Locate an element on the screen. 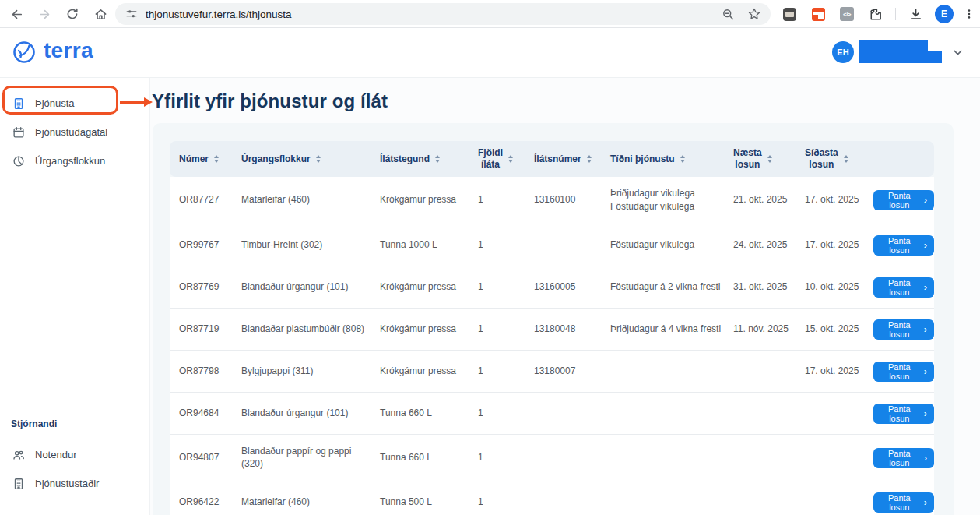 This screenshot has height=515, width=980. cell-sidasta-losun: 17. okt. 2025 is located at coordinates (839, 245).